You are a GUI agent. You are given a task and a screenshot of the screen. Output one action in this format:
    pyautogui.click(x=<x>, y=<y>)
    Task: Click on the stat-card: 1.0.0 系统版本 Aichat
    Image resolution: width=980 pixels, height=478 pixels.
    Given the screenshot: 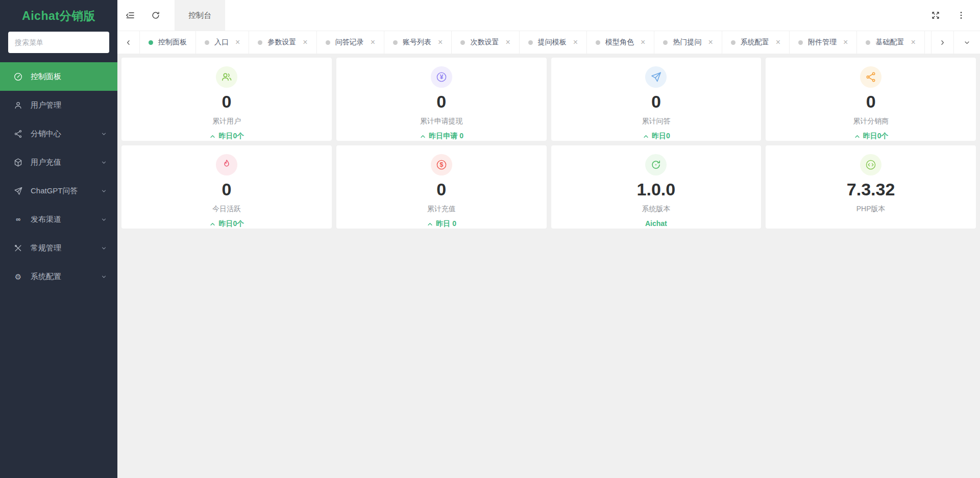 What is the action you would take?
    pyautogui.click(x=656, y=187)
    